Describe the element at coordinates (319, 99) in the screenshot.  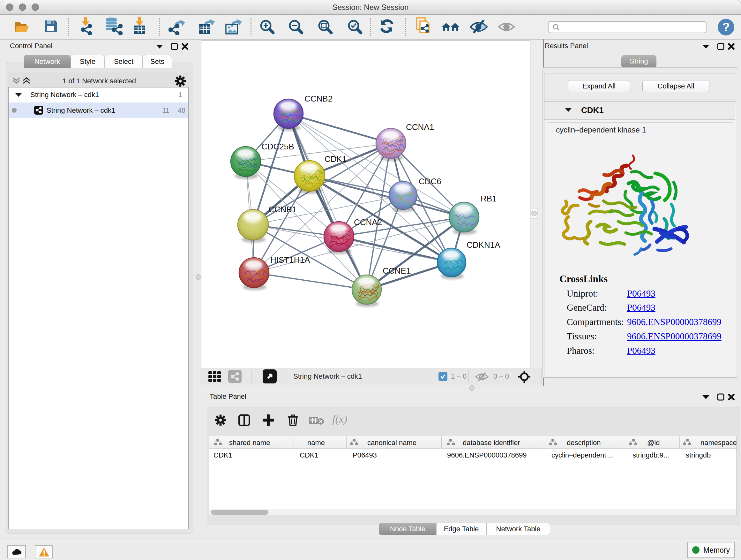
I see `svg-text: CCNB2` at that location.